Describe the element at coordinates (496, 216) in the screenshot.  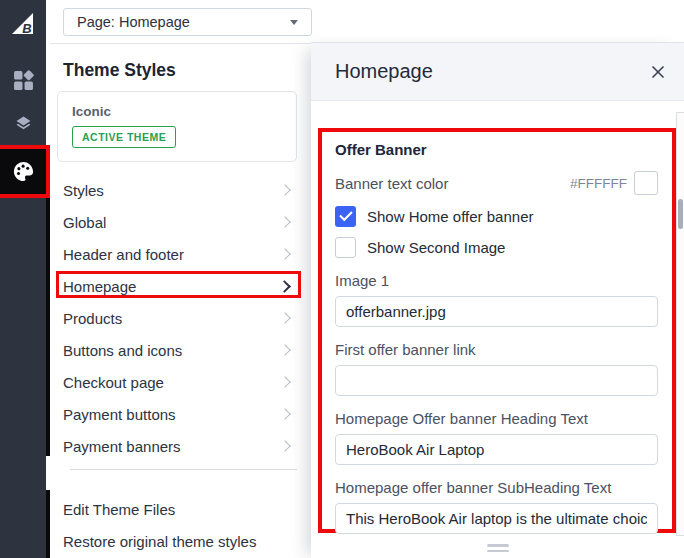
I see `show-home-offer-banner-row: Show Home offer banner` at that location.